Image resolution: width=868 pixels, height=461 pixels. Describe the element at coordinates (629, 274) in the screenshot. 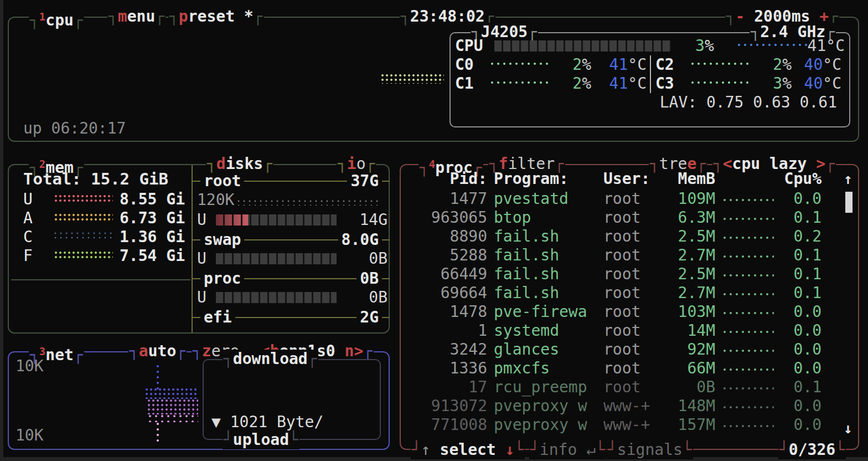

I see `proc-row: 66449fail.shroot2.5M0.1` at that location.